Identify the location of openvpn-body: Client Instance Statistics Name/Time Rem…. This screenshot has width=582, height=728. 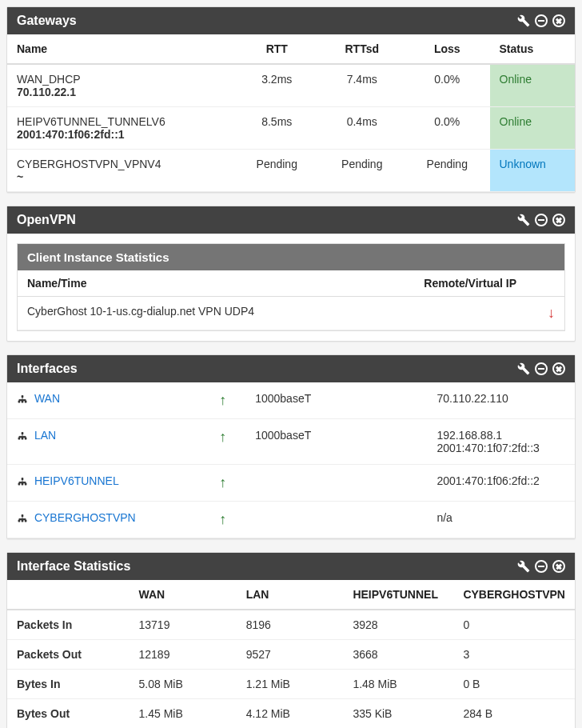
(291, 287).